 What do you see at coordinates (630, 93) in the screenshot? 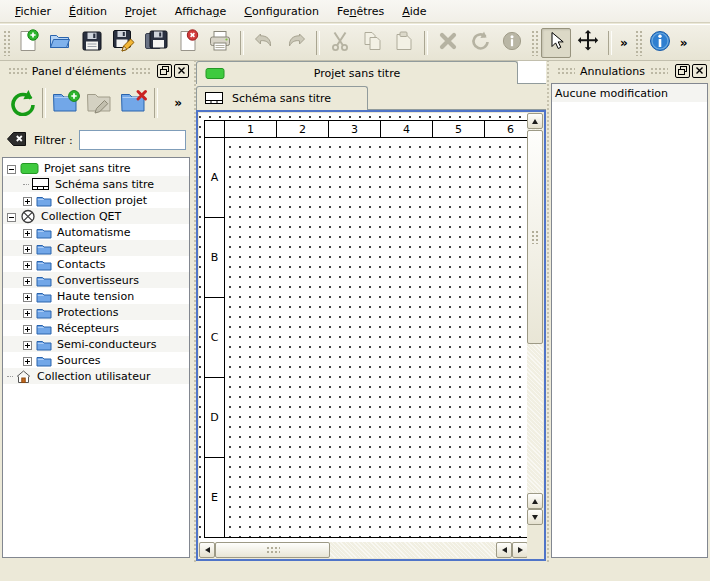
I see `undo-list-item: Aucune modification` at bounding box center [630, 93].